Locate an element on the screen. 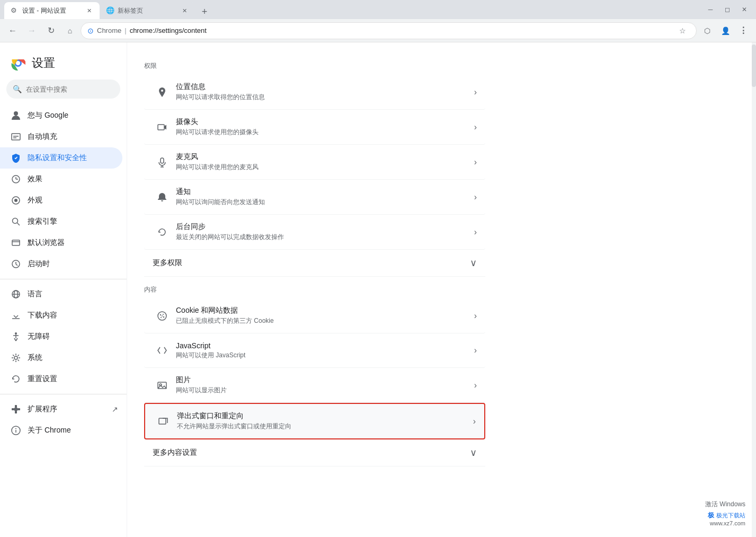  cast-button: ⬡ is located at coordinates (707, 31).